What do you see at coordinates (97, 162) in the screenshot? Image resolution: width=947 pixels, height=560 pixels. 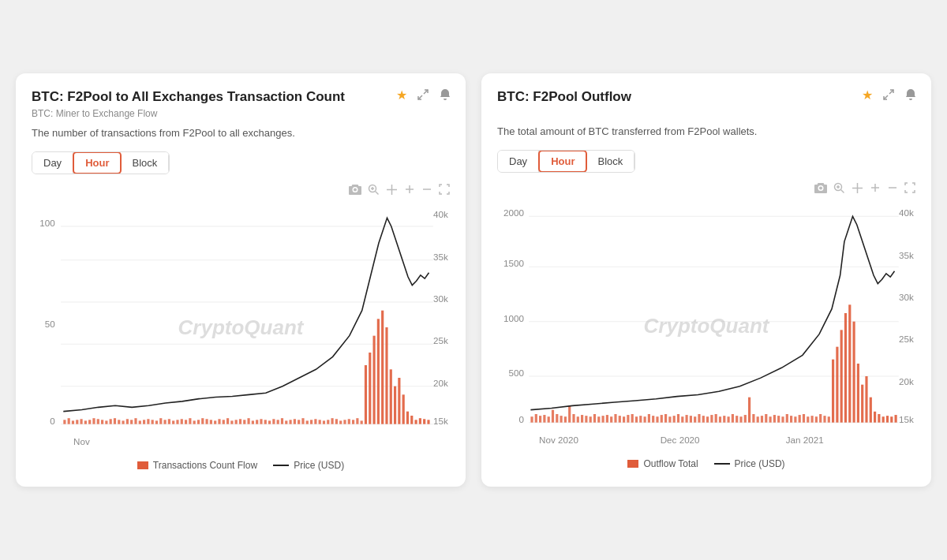 I see `time-btn-hour-1: Hour` at bounding box center [97, 162].